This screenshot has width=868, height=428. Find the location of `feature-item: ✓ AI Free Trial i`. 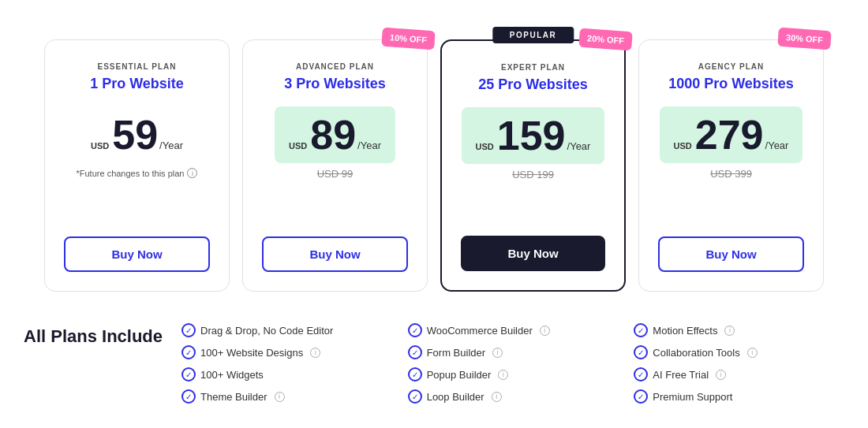

feature-item: ✓ AI Free Trial i is located at coordinates (739, 374).